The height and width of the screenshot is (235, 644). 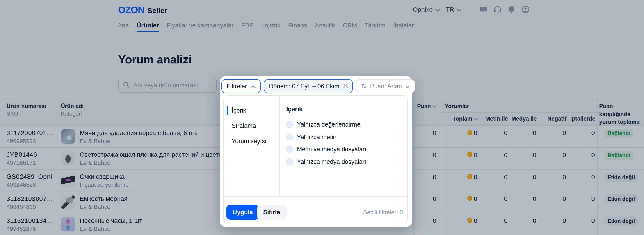 What do you see at coordinates (347, 149) in the screenshot?
I see `option-metin-ve-medya: Metin ve medya dosyaları` at bounding box center [347, 149].